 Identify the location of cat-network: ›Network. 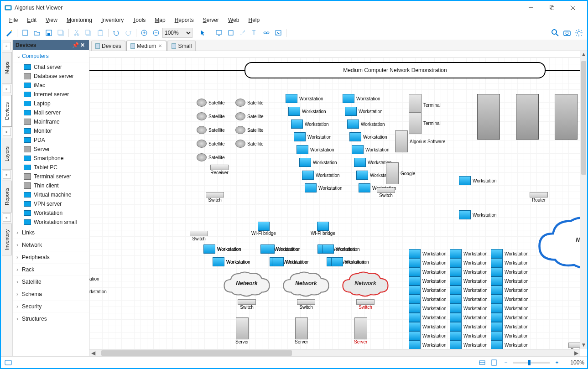
(51, 245).